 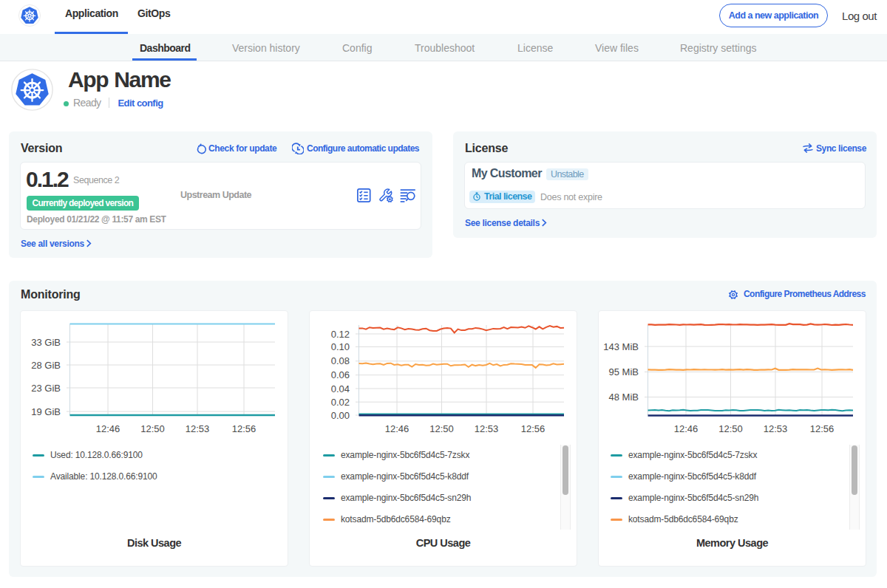 I want to click on svg-text: 0.10, so click(x=340, y=347).